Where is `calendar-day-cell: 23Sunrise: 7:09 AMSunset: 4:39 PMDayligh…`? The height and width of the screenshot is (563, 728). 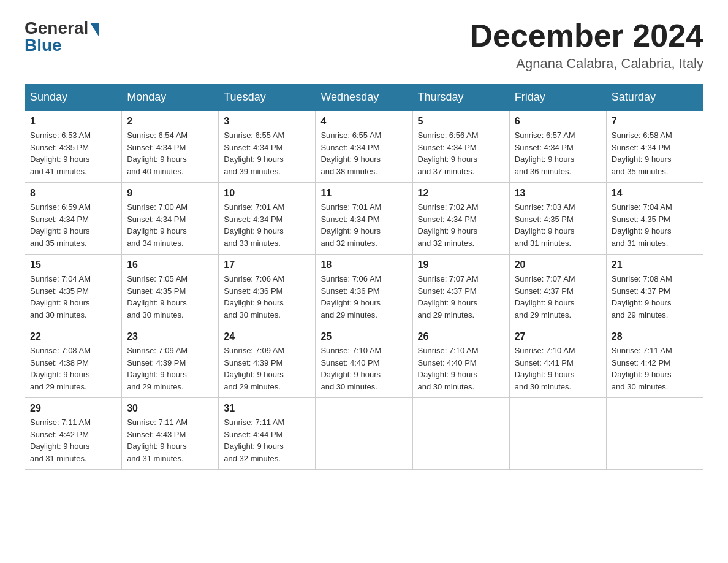
calendar-day-cell: 23Sunrise: 7:09 AMSunset: 4:39 PMDayligh… is located at coordinates (170, 362).